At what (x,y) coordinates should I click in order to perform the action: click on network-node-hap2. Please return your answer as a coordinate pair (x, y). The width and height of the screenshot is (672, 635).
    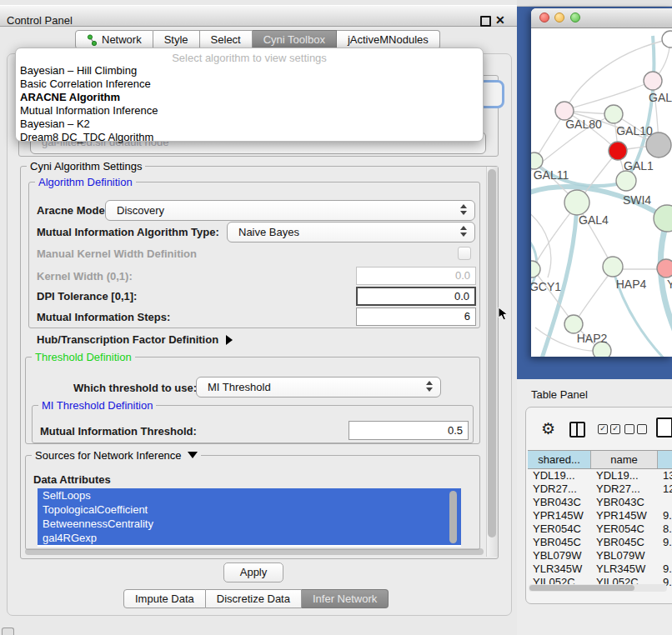
    Looking at the image, I should click on (574, 324).